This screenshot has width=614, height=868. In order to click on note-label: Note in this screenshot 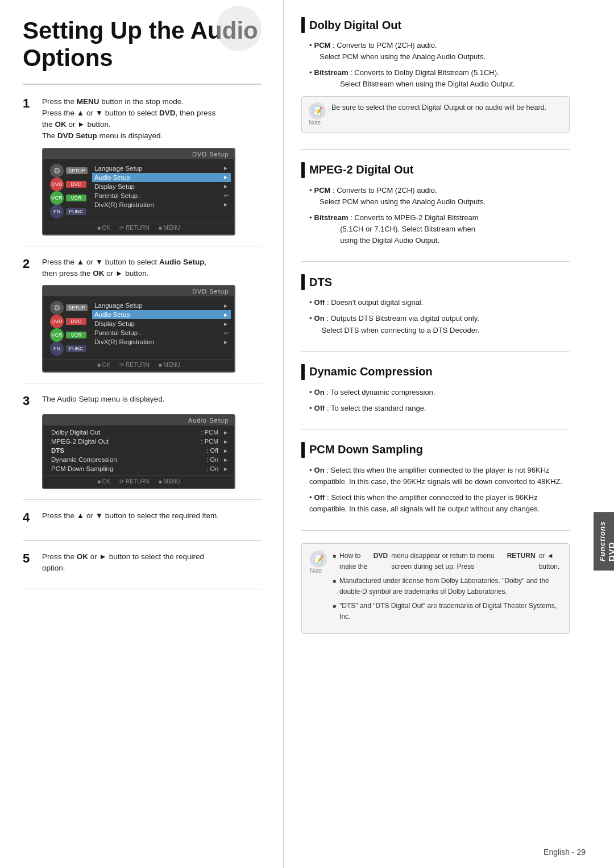, I will do `click(317, 123)`.